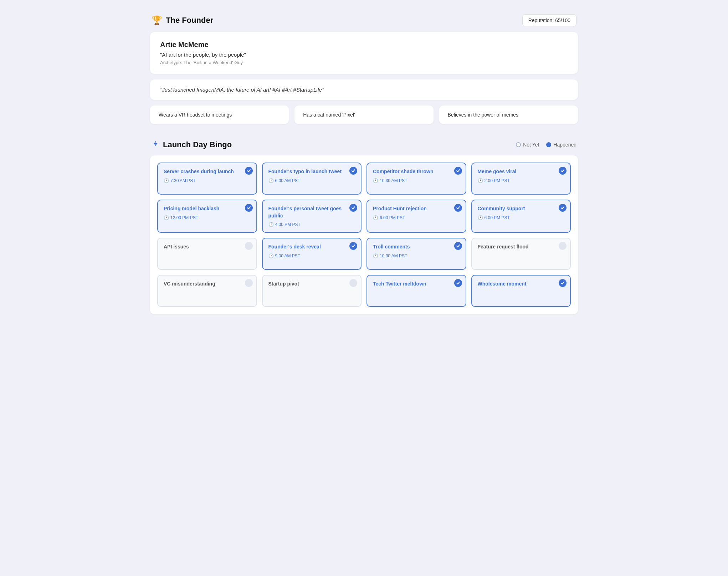 Image resolution: width=728 pixels, height=576 pixels. I want to click on bingo-cell-2: Competitor shade thrown🕐 10:30 AM PST, so click(416, 179).